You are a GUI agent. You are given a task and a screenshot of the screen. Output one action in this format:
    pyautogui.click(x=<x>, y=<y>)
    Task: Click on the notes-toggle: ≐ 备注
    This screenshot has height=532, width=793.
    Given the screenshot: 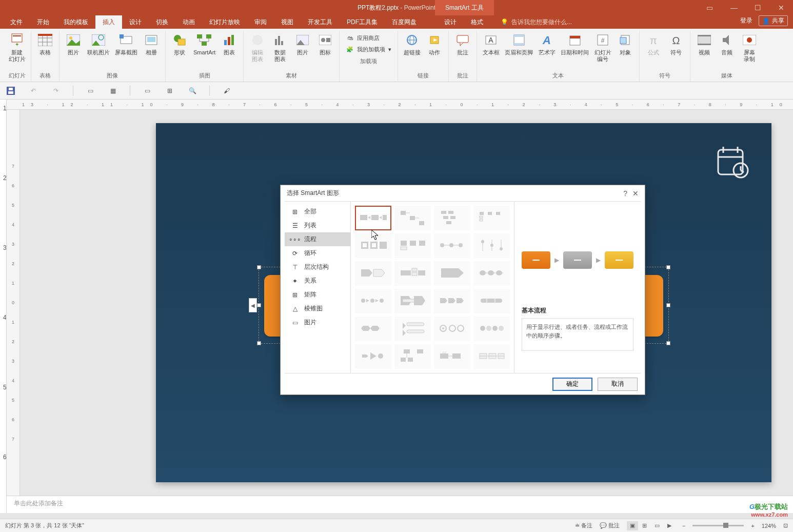 What is the action you would take?
    pyautogui.click(x=584, y=525)
    